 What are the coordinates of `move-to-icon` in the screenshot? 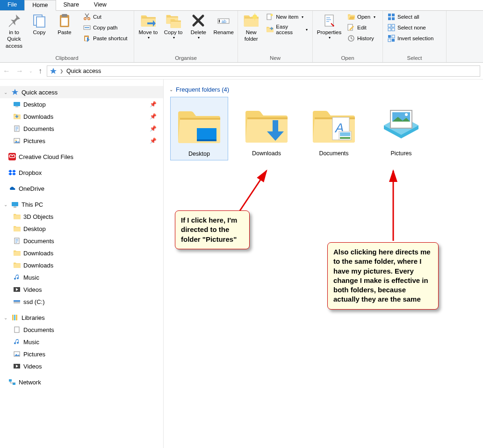 It's located at (148, 21).